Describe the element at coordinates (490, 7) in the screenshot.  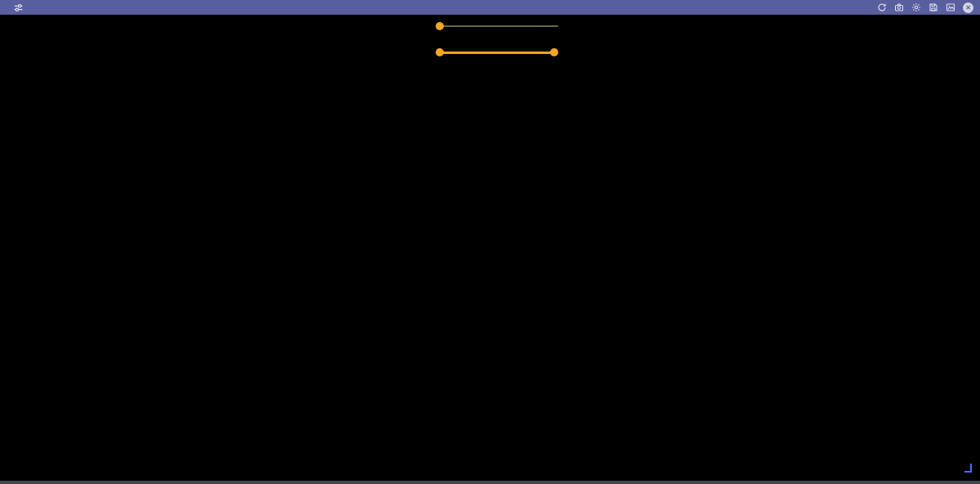
I see `window-titlebar: ✕` at that location.